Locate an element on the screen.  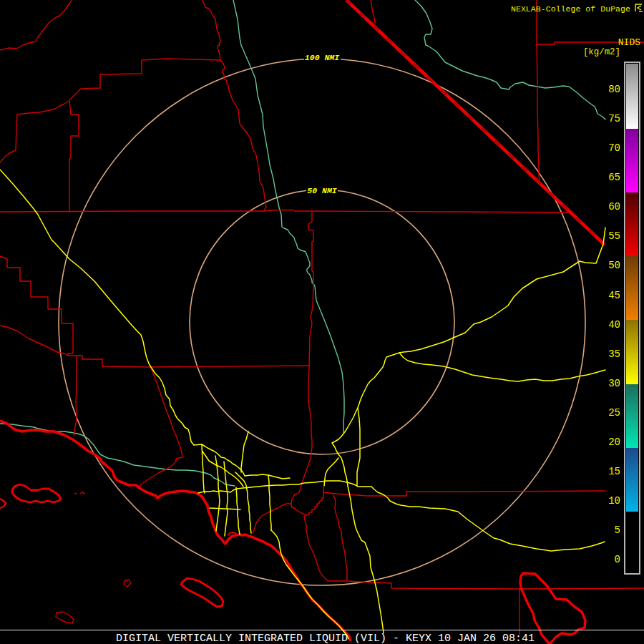
svg-text: 30 is located at coordinates (614, 384).